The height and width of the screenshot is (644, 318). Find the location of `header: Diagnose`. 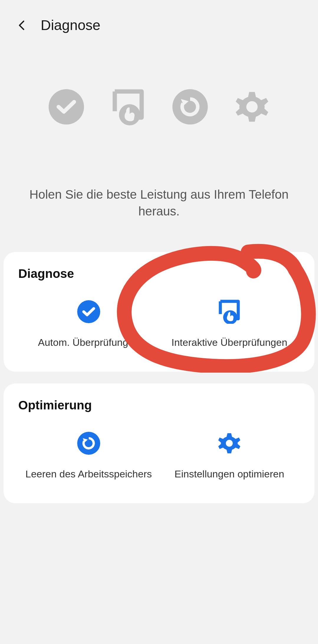

header: Diagnose is located at coordinates (159, 16).